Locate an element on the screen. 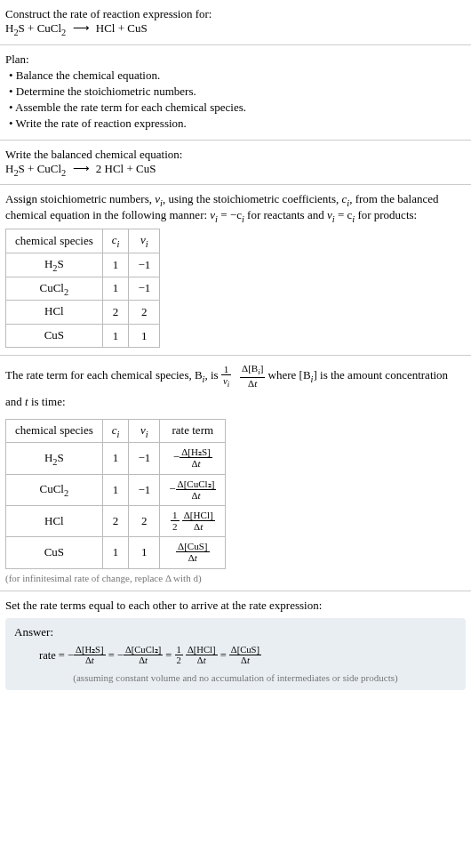 The image size is (471, 868). reactant-h2s: H2S + CuCl2 is located at coordinates (36, 28).